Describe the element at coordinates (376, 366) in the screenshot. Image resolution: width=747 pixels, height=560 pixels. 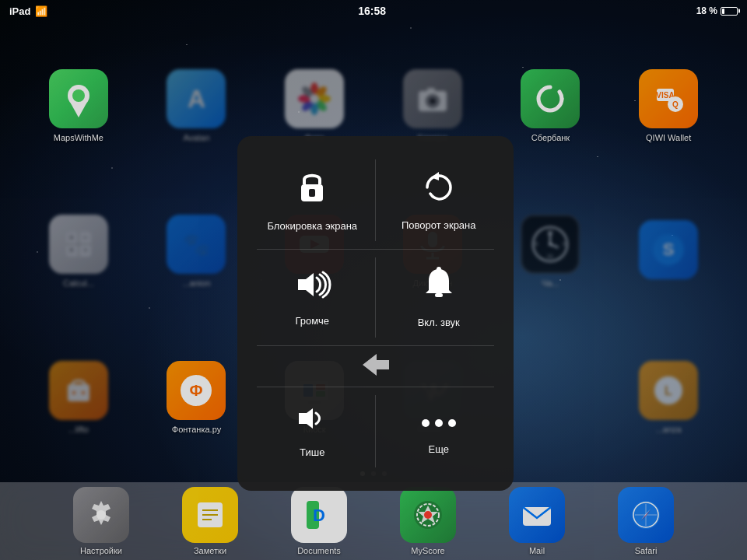
I see `back-arrow-button` at that location.